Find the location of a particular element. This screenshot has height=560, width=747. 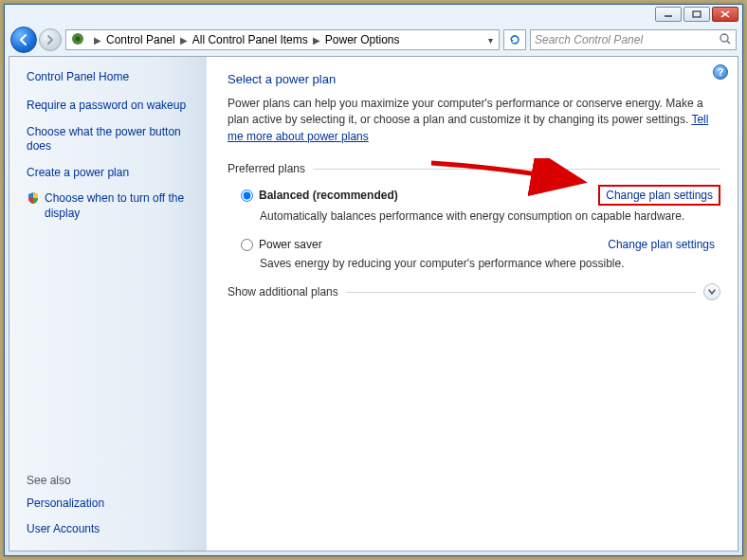

control-panel-home-link: Control Panel Home is located at coordinates (111, 77).